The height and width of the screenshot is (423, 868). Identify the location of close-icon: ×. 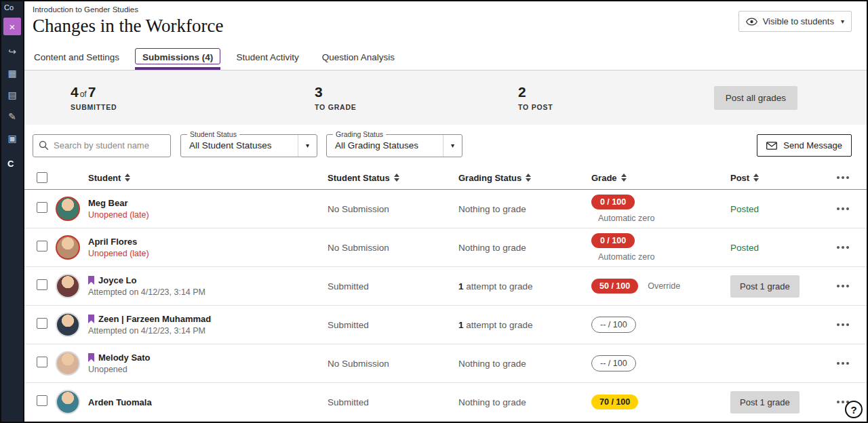
(12, 26).